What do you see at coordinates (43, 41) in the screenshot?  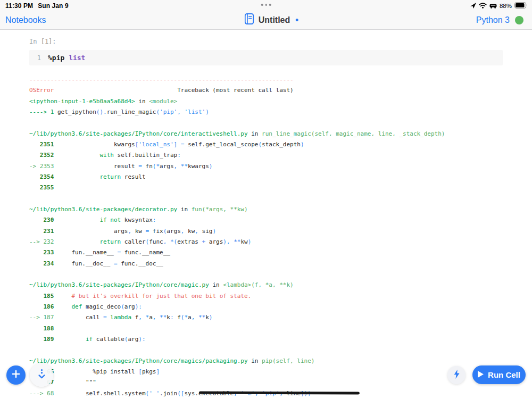 I see `cell-prompt: In [1]:` at bounding box center [43, 41].